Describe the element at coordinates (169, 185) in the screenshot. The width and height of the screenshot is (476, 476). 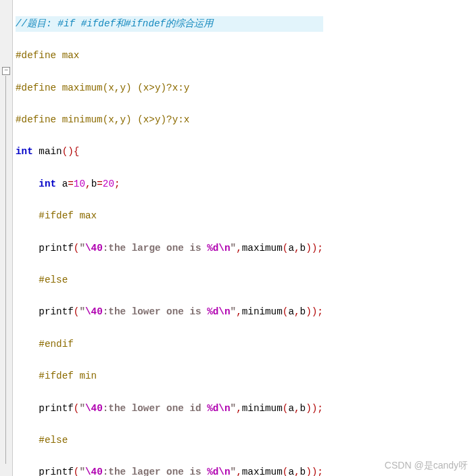
I see `code-line: int a=10,b=20;` at that location.